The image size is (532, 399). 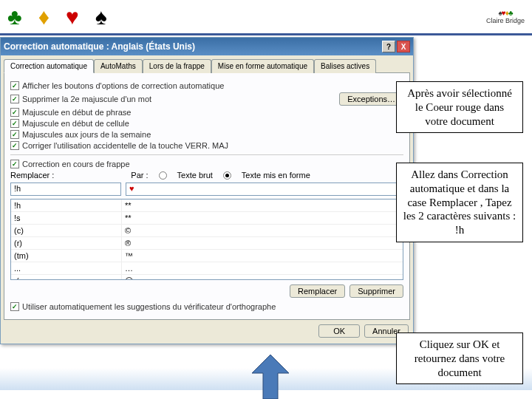 What do you see at coordinates (139, 175) in the screenshot?
I see `by-label: Par :` at bounding box center [139, 175].